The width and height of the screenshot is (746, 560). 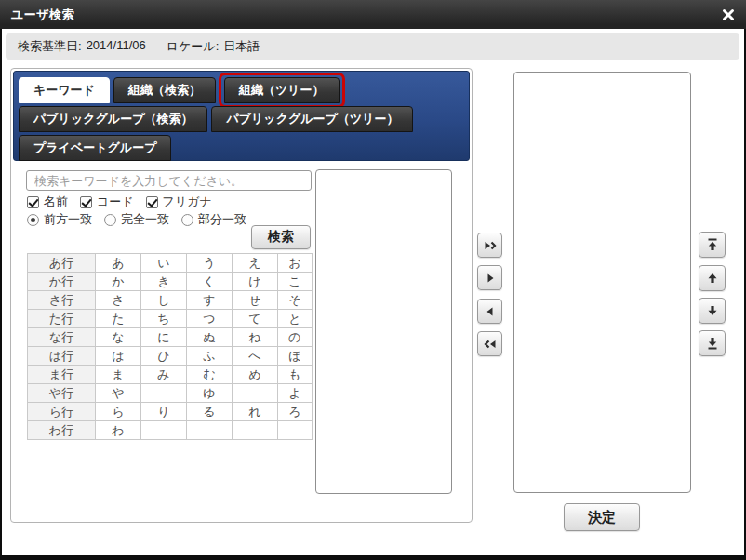 I want to click on kana-cell: に, so click(x=164, y=338).